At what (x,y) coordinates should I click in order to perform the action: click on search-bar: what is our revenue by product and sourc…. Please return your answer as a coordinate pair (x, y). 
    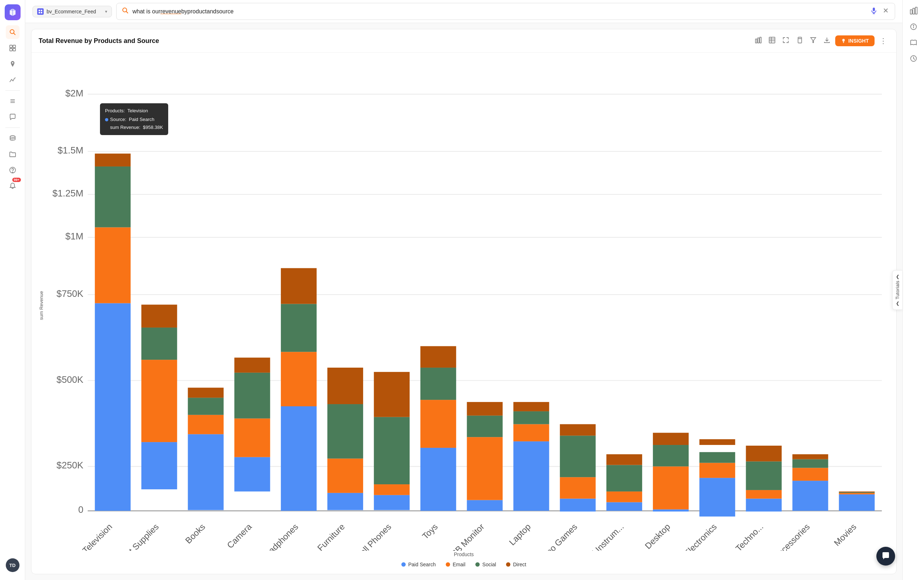
    Looking at the image, I should click on (506, 12).